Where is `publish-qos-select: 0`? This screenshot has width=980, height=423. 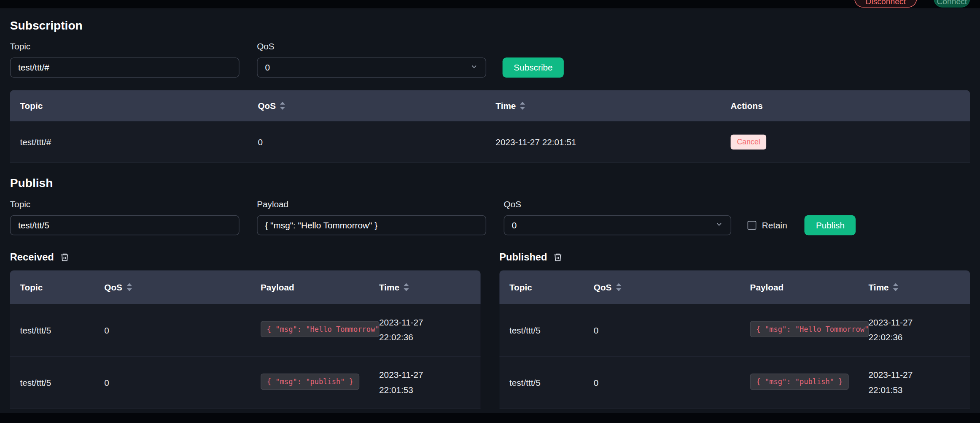
publish-qos-select: 0 is located at coordinates (617, 225).